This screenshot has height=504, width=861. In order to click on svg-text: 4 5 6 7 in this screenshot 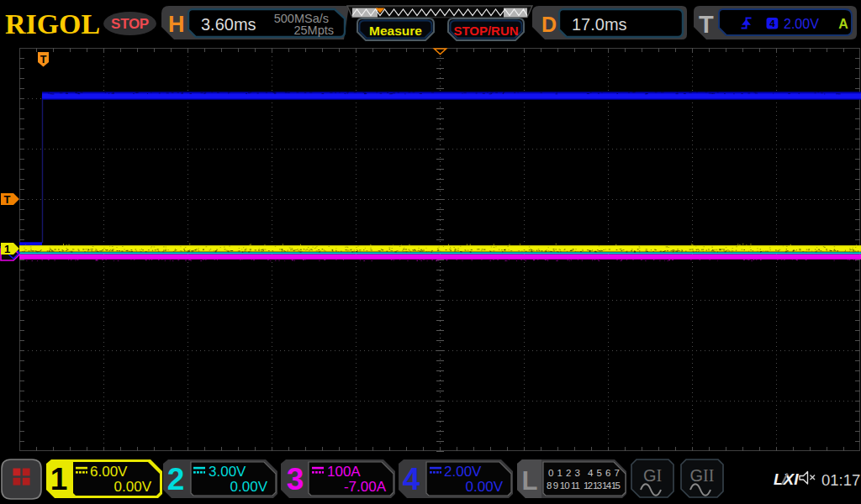, I will do `click(604, 473)`.